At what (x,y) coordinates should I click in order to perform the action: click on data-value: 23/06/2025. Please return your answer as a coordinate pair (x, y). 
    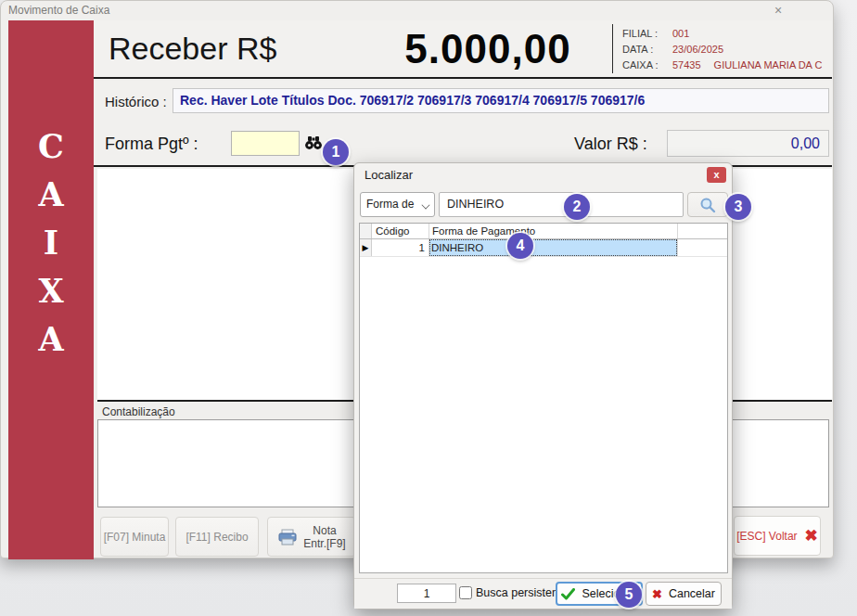
    Looking at the image, I should click on (697, 50).